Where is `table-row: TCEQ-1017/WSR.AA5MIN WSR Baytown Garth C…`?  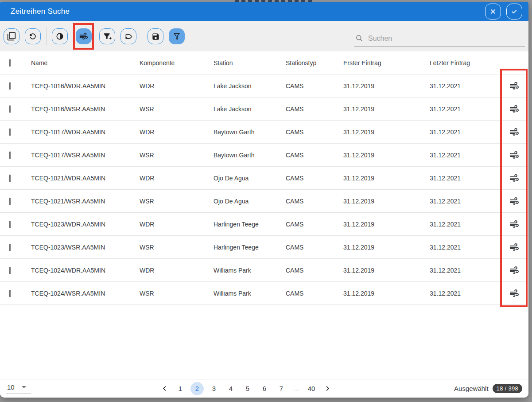 table-row: TCEQ-1017/WSR.AA5MIN WSR Baytown Garth C… is located at coordinates (264, 155).